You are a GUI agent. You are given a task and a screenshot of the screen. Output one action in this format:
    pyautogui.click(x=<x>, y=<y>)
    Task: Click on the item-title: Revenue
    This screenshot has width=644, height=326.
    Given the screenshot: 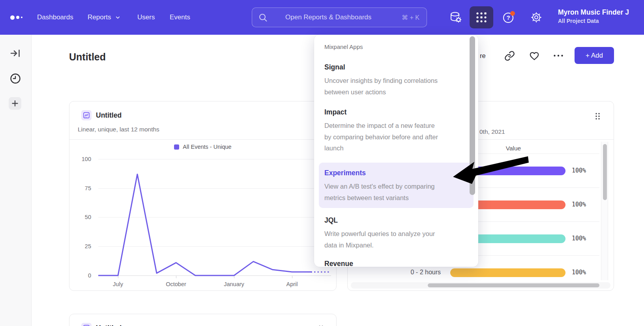 What is the action you would take?
    pyautogui.click(x=398, y=263)
    